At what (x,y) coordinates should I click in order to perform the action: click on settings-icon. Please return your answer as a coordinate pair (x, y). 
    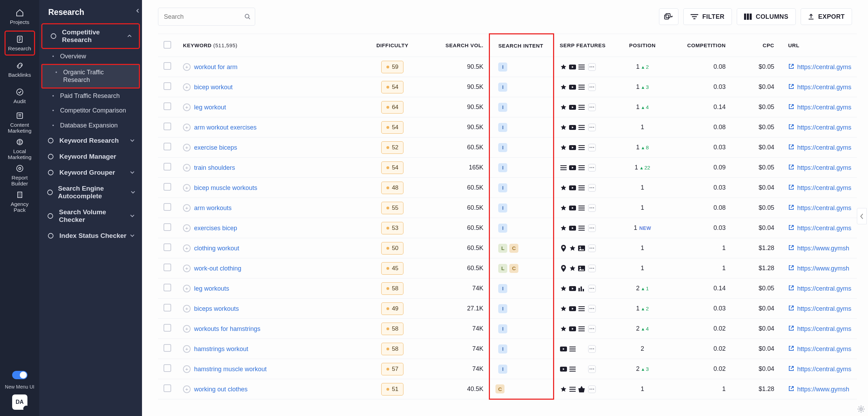
    Looking at the image, I should click on (861, 409).